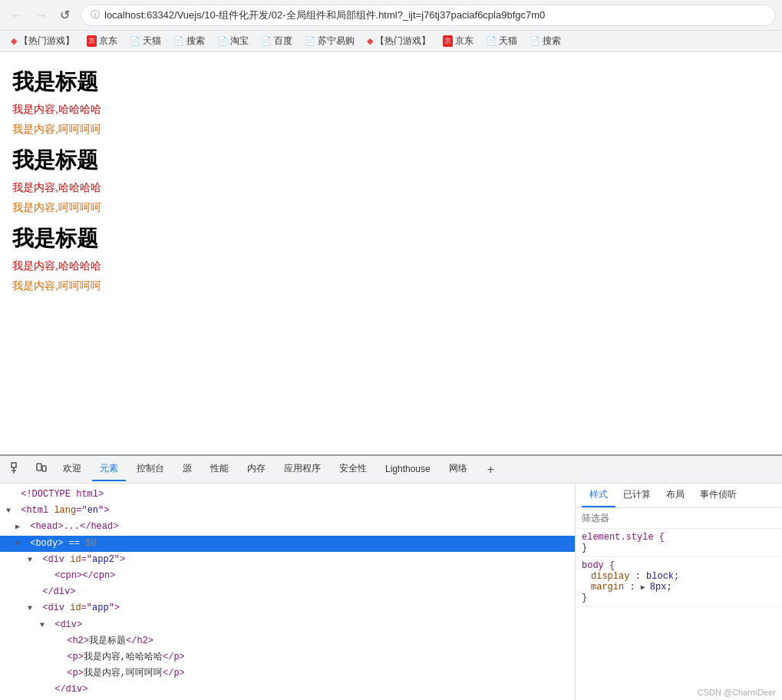 This screenshot has height=700, width=782. Describe the element at coordinates (64, 15) in the screenshot. I see `reload-button: ↺` at that location.